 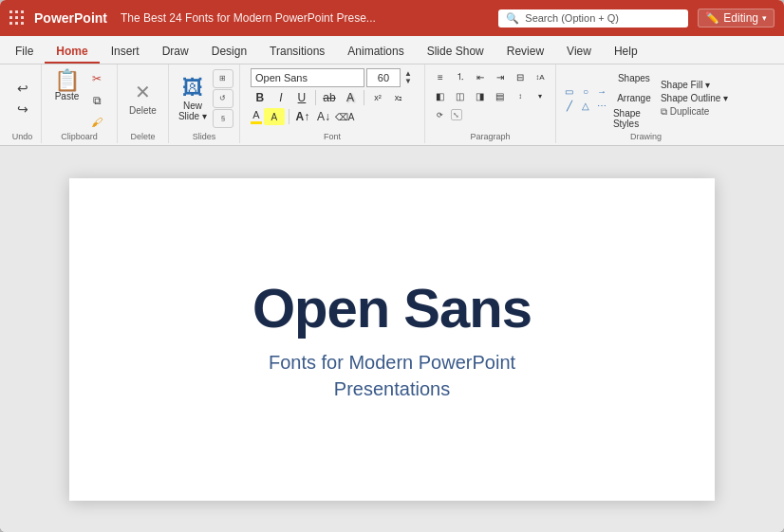 What do you see at coordinates (256, 115) in the screenshot?
I see `font-color-icon: A` at bounding box center [256, 115].